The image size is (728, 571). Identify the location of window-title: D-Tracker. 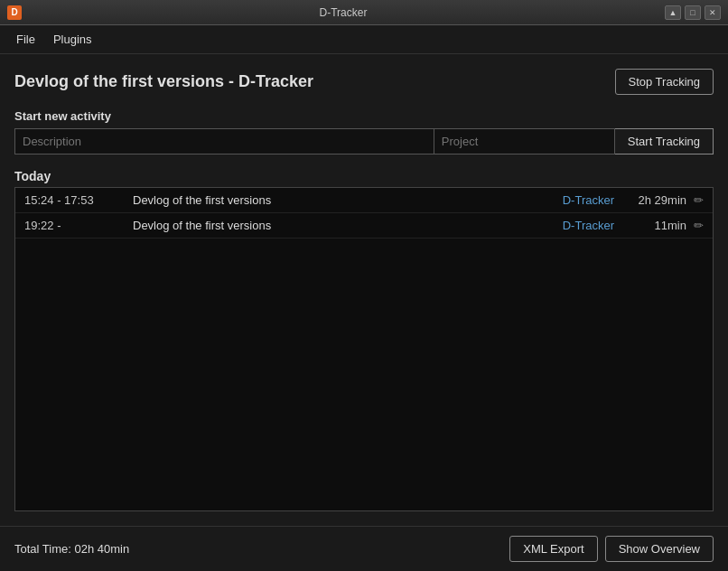
(343, 13).